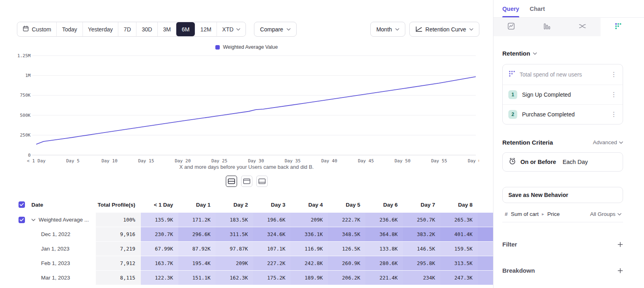  I want to click on column-header-day-3: Day 3, so click(272, 205).